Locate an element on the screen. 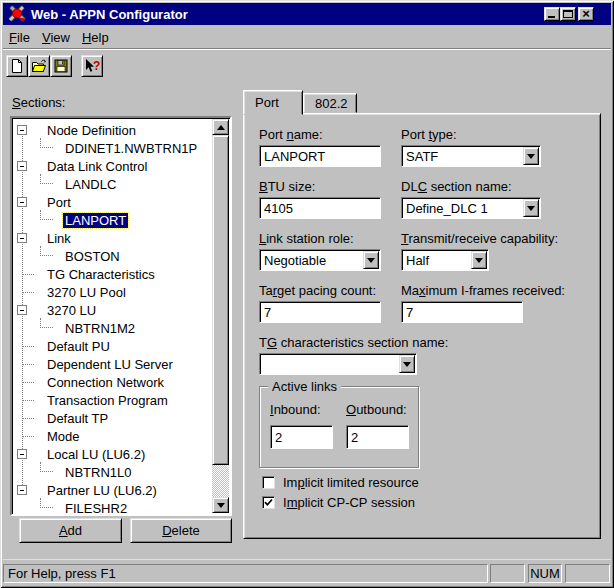 The image size is (614, 588). save-floppy-icon is located at coordinates (61, 66).